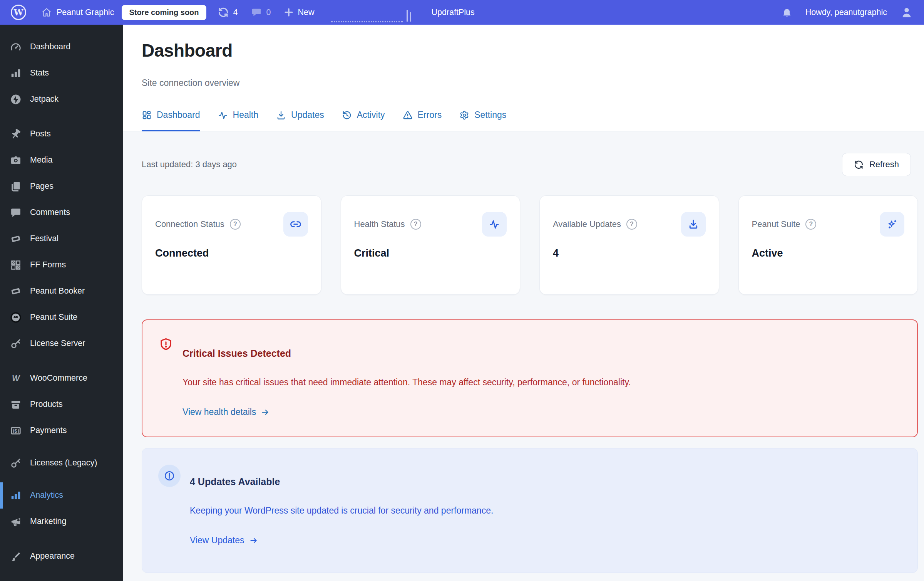  What do you see at coordinates (78, 12) in the screenshot?
I see `site-name-link: Peanut Graphic` at bounding box center [78, 12].